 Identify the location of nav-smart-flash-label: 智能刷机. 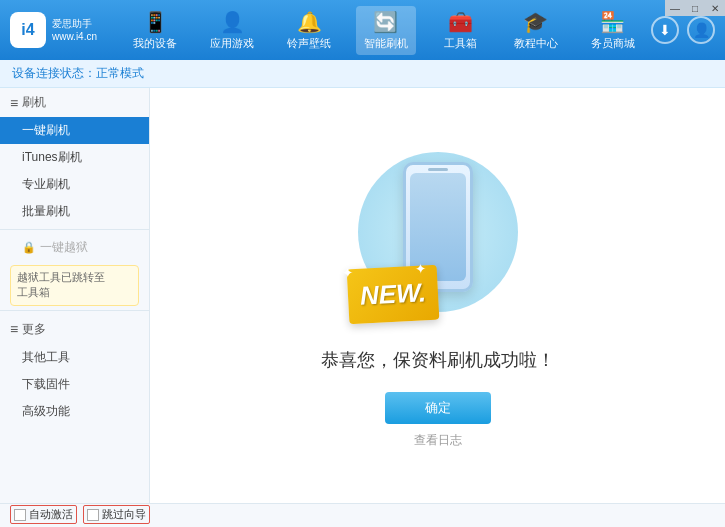
(386, 44).